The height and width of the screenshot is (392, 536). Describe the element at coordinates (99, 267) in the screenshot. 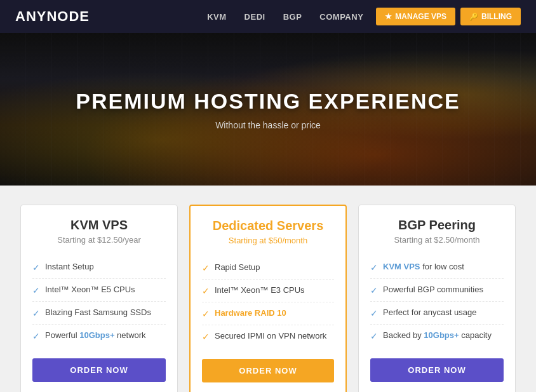

I see `feature-instant-setup: ✓ Instant Setup` at that location.